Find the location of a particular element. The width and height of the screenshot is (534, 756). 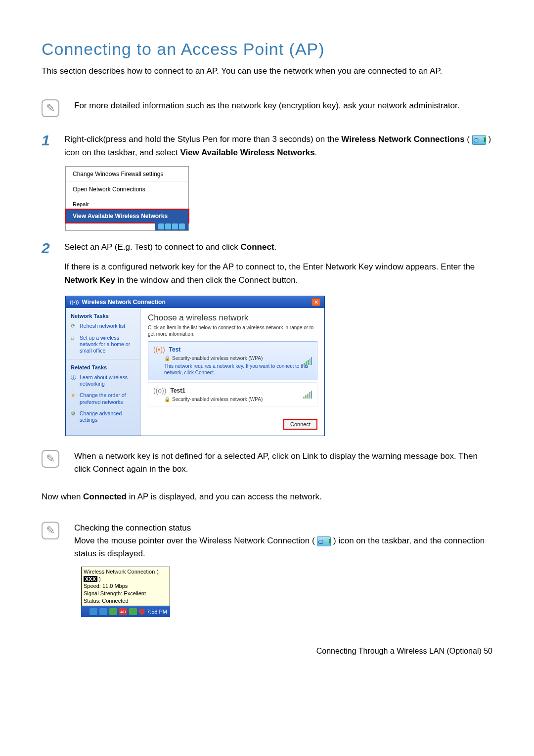

status-tooltip-box: Wireless Network Connection ( XXX ) Spee… is located at coordinates (126, 592).